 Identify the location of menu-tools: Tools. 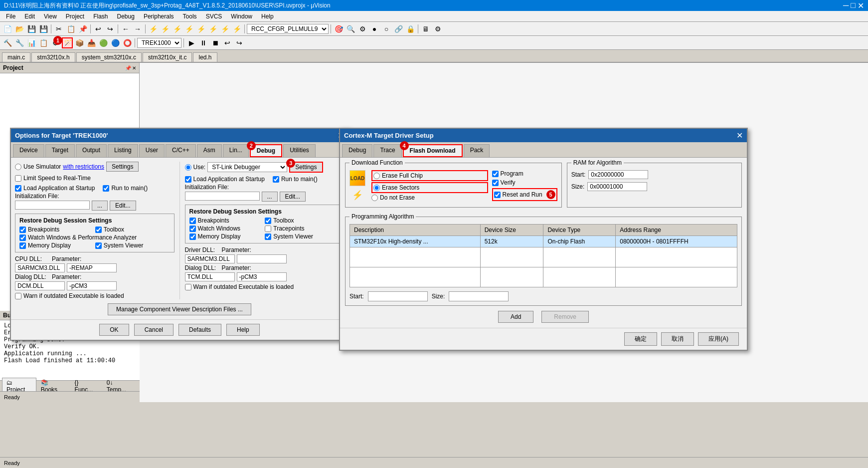
(190, 16).